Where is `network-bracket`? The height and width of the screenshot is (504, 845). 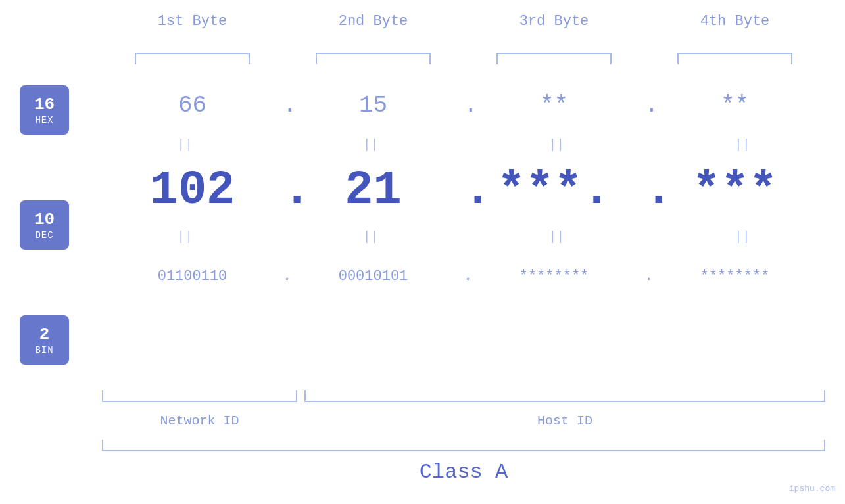 network-bracket is located at coordinates (200, 396).